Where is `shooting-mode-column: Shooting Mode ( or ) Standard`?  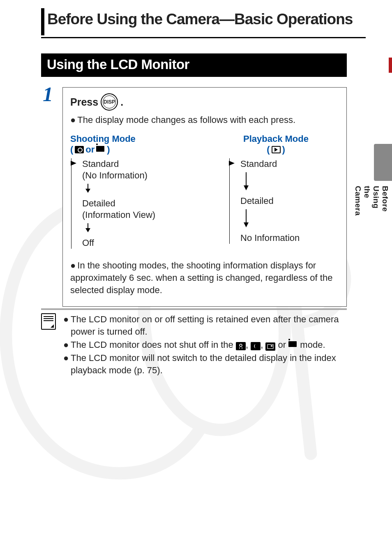
shooting-mode-column: Shooting Mode ( or ) Standard is located at coordinates (133, 191).